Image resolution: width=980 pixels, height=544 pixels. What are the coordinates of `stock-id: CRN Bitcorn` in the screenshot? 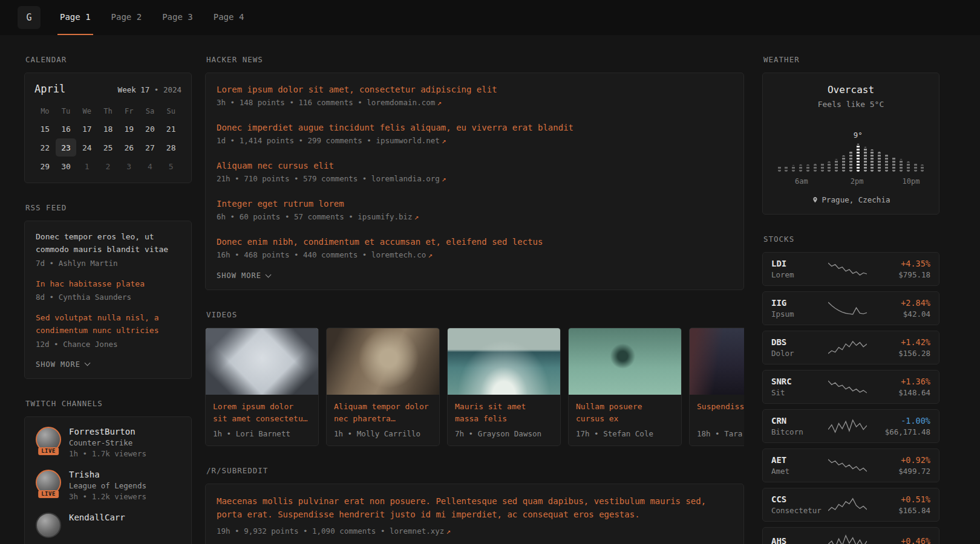 It's located at (798, 426).